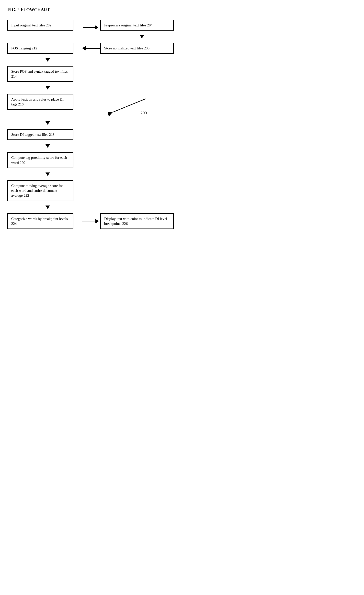  Describe the element at coordinates (40, 74) in the screenshot. I see `box-214: Store POS and syntax tagged text files 2…` at that location.